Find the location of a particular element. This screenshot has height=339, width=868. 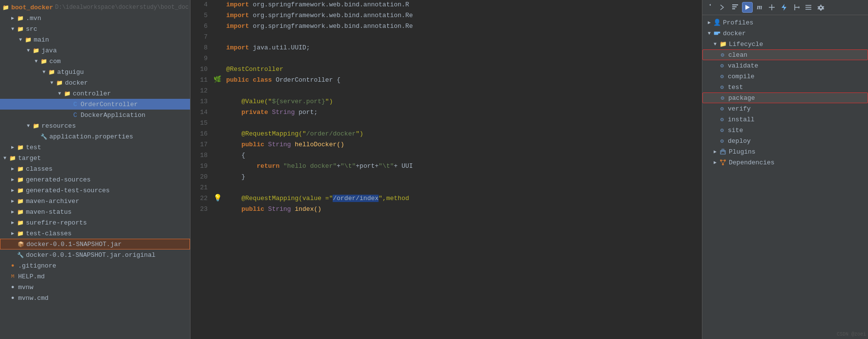

tree-resources: ▼ 📁 resources is located at coordinates (95, 126).